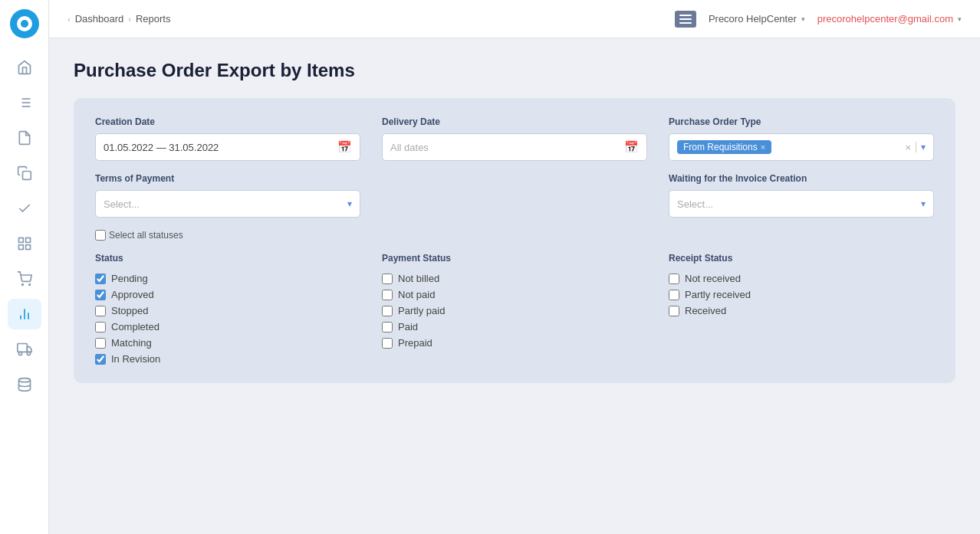  What do you see at coordinates (515, 139) in the screenshot?
I see `delivery-date-section: Delivery Date All dates 📅` at bounding box center [515, 139].